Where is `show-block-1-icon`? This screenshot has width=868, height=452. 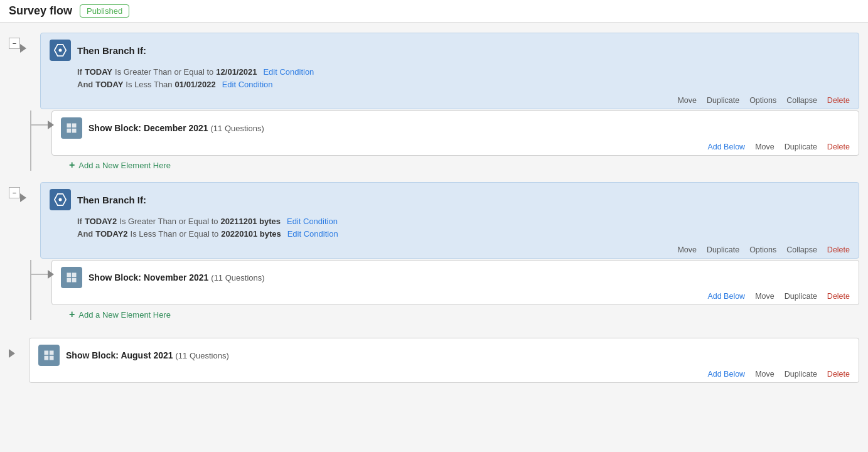
show-block-1-icon is located at coordinates (72, 128).